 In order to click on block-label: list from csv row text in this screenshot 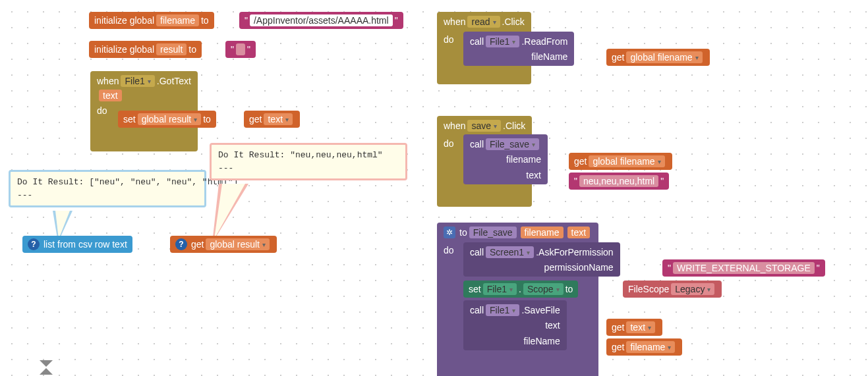, I will do `click(86, 244)`.